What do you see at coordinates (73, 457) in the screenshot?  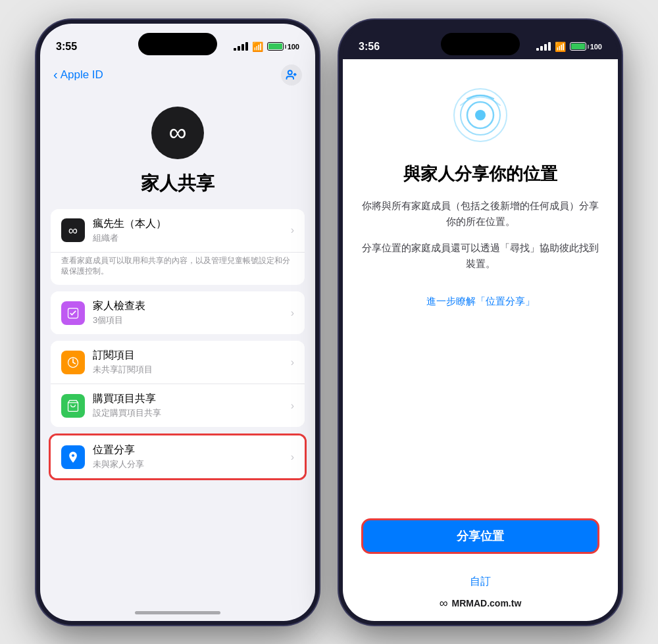 I see `location-icon` at bounding box center [73, 457].